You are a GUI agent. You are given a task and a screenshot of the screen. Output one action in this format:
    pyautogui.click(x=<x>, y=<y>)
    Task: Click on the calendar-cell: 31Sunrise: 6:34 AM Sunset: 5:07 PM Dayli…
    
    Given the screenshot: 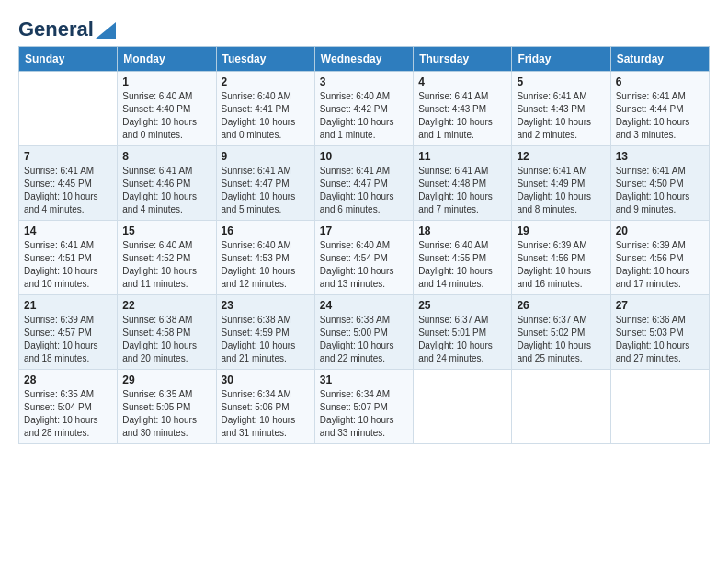 What is the action you would take?
    pyautogui.click(x=364, y=407)
    